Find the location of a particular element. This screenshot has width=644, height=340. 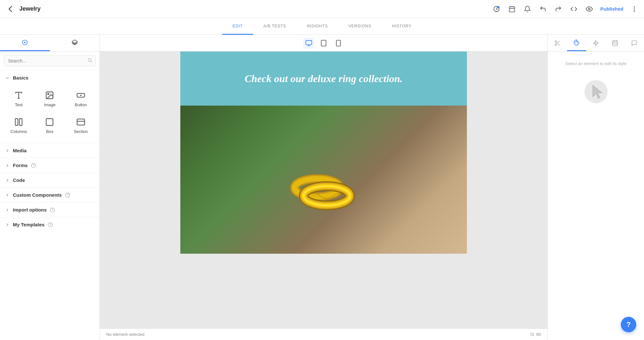

redo-icon is located at coordinates (558, 9).